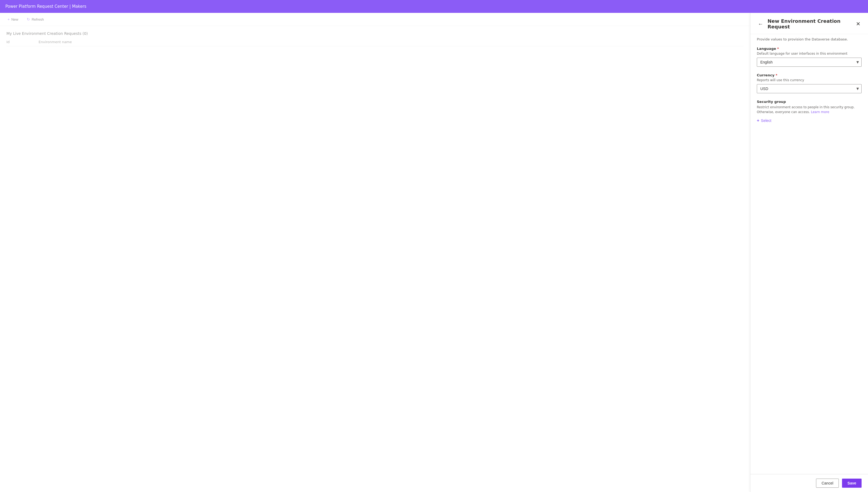 This screenshot has height=492, width=868. What do you see at coordinates (778, 49) in the screenshot?
I see `language-required-star: *` at bounding box center [778, 49].